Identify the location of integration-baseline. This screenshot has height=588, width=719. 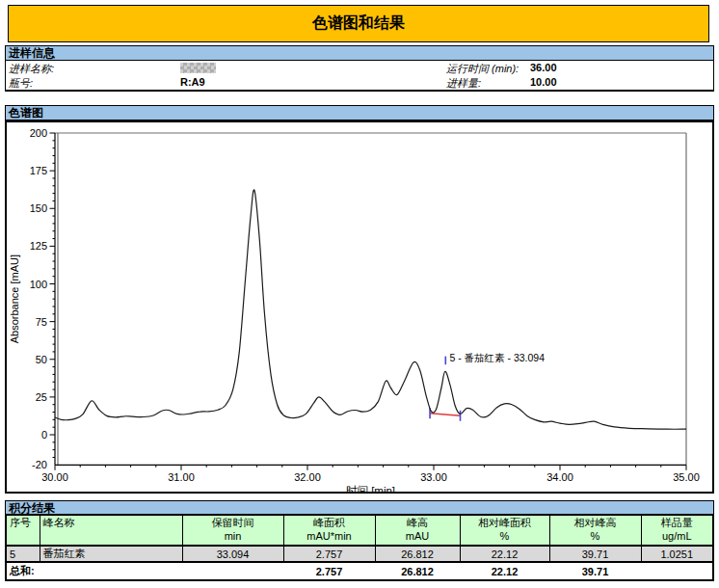
(445, 414).